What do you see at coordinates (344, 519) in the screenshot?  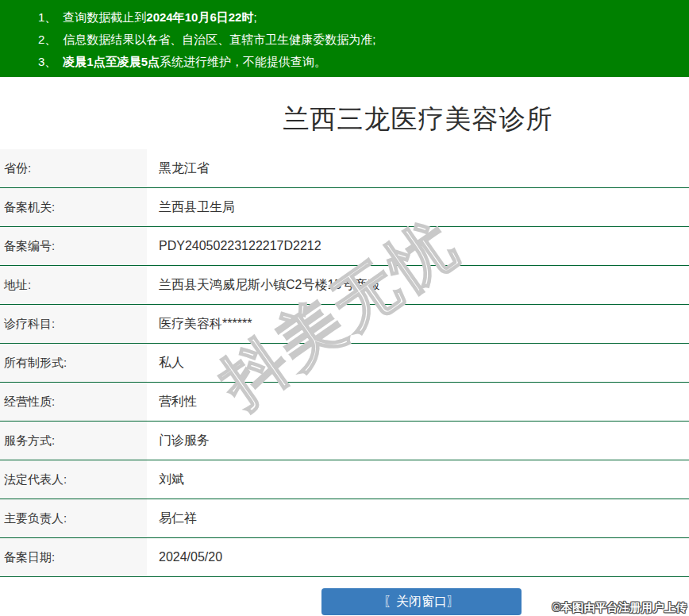 I see `table-row-person-in-charge: 主要负责人: 易仁祥` at bounding box center [344, 519].